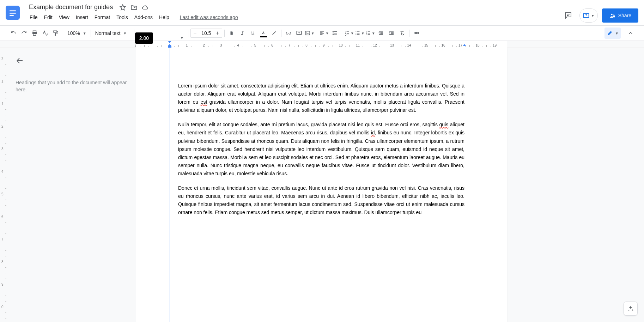 The width and height of the screenshot is (644, 322). I want to click on insert-link-button, so click(288, 33).